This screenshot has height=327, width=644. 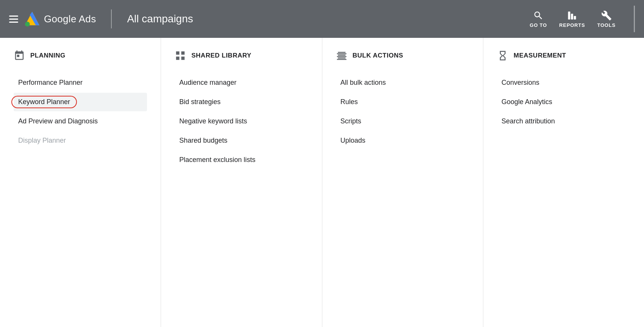 What do you see at coordinates (241, 102) in the screenshot?
I see `bid-strategies-item: Bid strategies` at bounding box center [241, 102].